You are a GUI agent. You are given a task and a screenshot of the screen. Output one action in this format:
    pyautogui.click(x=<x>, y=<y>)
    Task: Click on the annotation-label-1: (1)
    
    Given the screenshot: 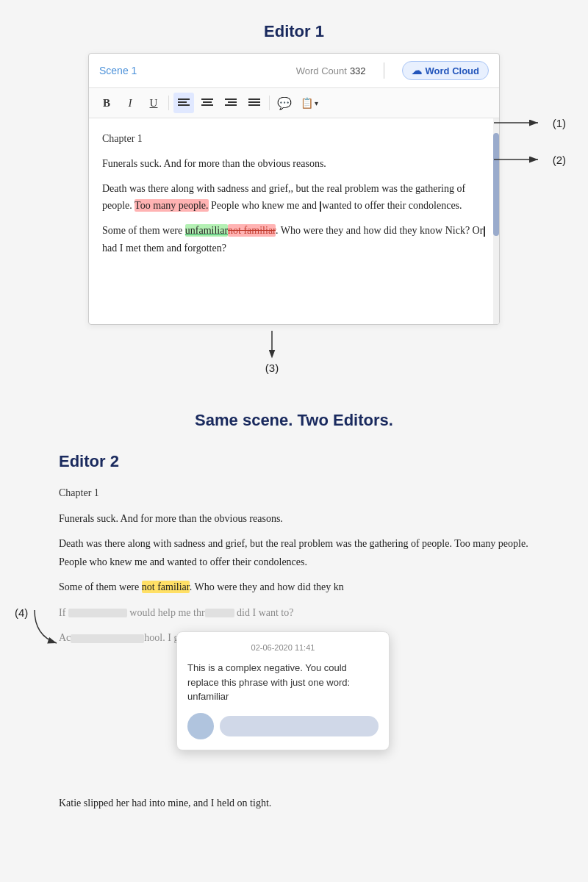 What is the action you would take?
    pyautogui.click(x=559, y=123)
    